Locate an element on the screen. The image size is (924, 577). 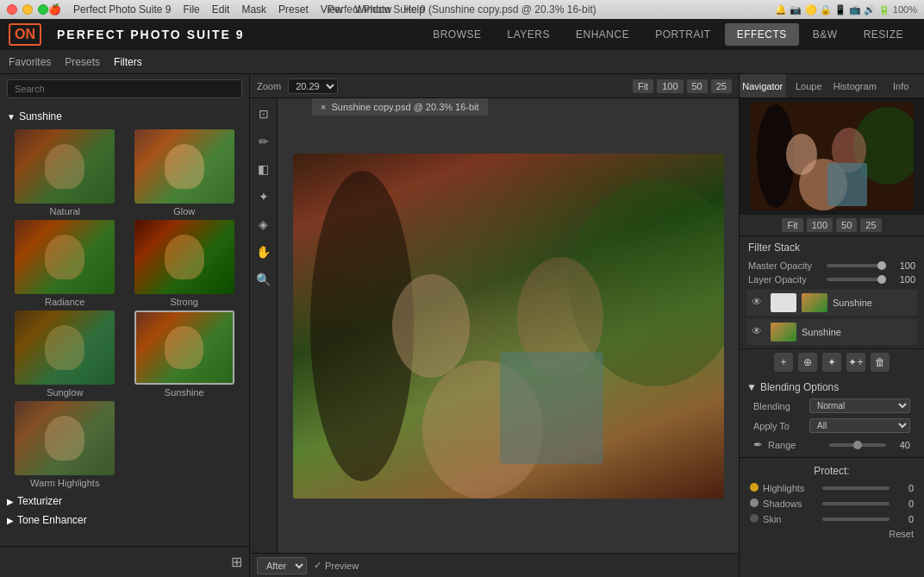
layer-actions: + ⊕ ✦ ✦+ 🗑 is located at coordinates (832, 362).